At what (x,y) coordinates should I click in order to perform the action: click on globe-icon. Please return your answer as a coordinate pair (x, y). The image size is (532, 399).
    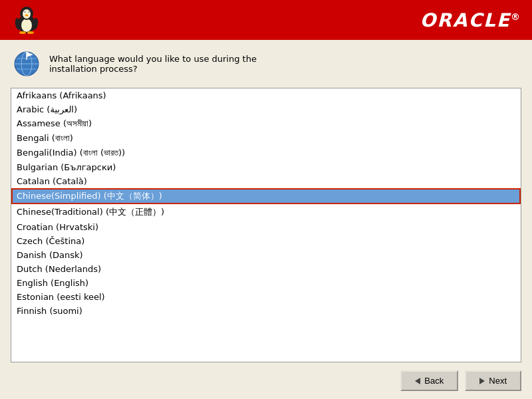
    Looking at the image, I should click on (27, 64).